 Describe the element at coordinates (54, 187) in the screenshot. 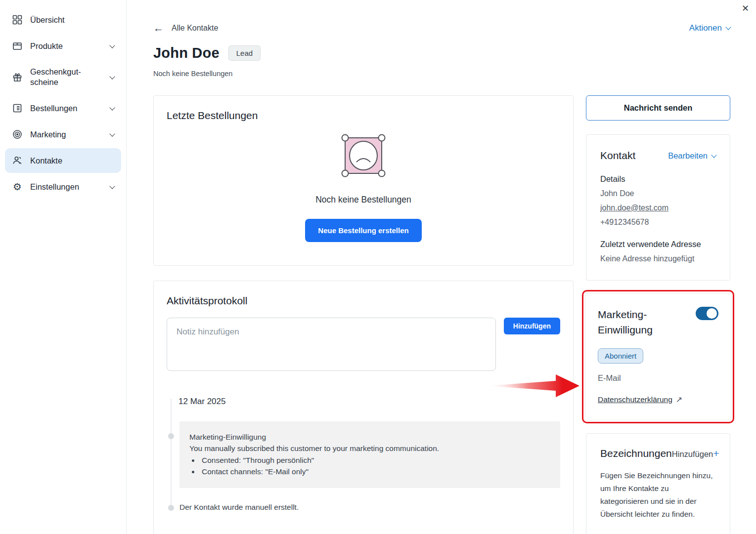

I see `sidebar-item-label: Einstellungen` at that location.